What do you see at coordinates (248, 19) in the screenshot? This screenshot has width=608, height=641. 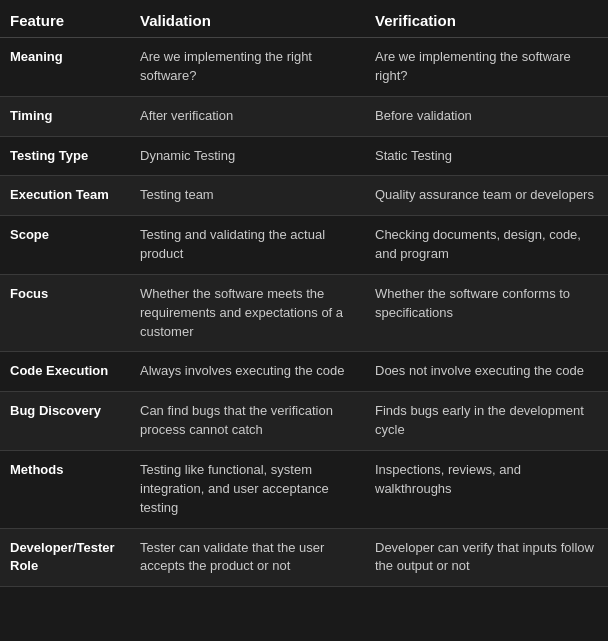 I see `header-validation: Validation` at bounding box center [248, 19].